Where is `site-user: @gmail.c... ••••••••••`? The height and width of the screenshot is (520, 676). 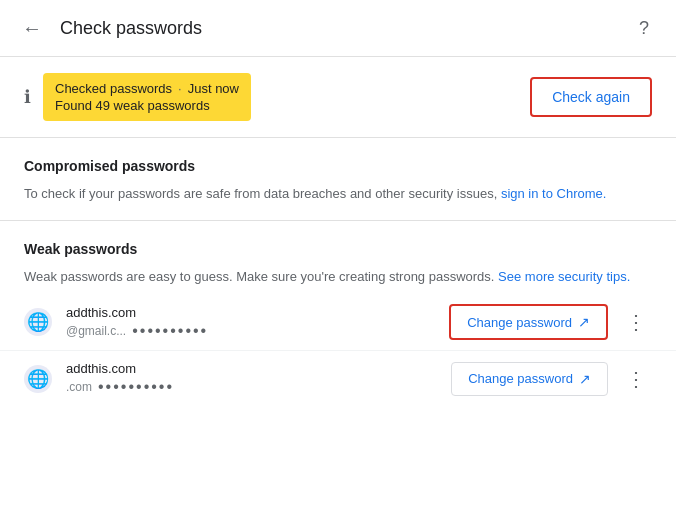 site-user: @gmail.c... •••••••••• is located at coordinates (258, 331).